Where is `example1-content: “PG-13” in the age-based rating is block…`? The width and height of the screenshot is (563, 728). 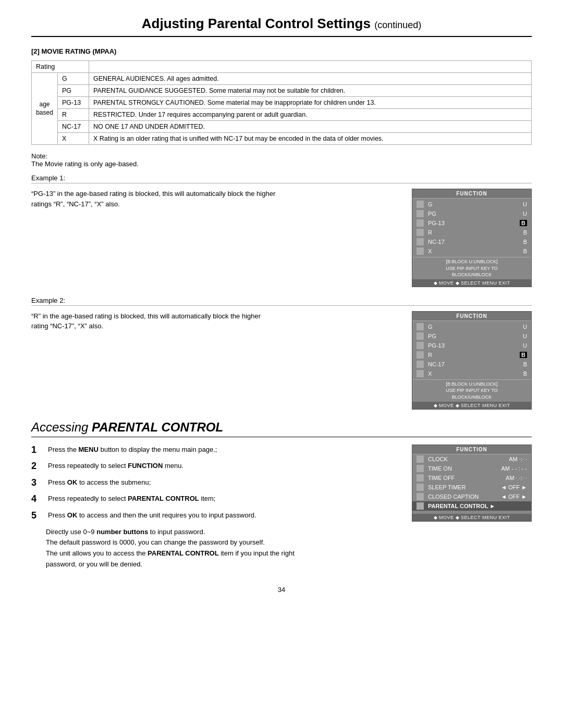 example1-content: “PG-13” in the age-based rating is block… is located at coordinates (282, 238).